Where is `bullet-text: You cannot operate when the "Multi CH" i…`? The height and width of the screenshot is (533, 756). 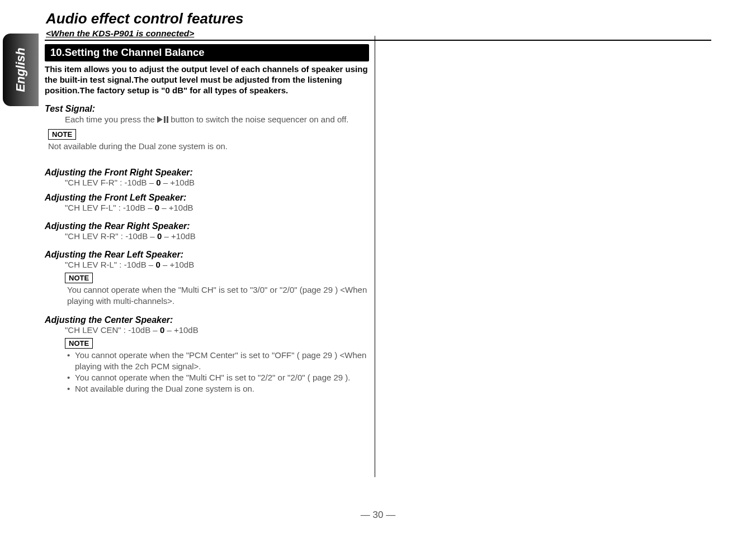 bullet-text: You cannot operate when the "Multi CH" i… is located at coordinates (212, 378).